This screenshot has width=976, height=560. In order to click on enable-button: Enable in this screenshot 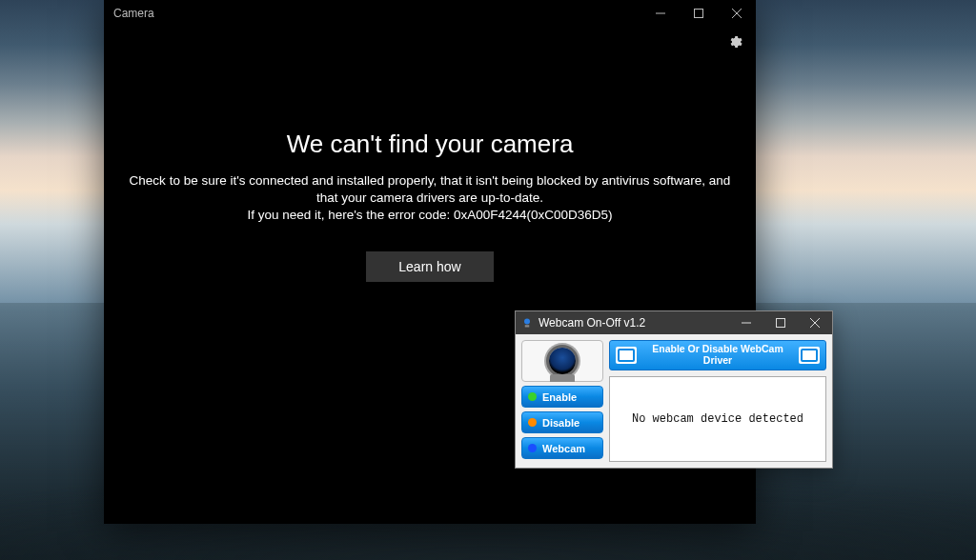, I will do `click(562, 396)`.